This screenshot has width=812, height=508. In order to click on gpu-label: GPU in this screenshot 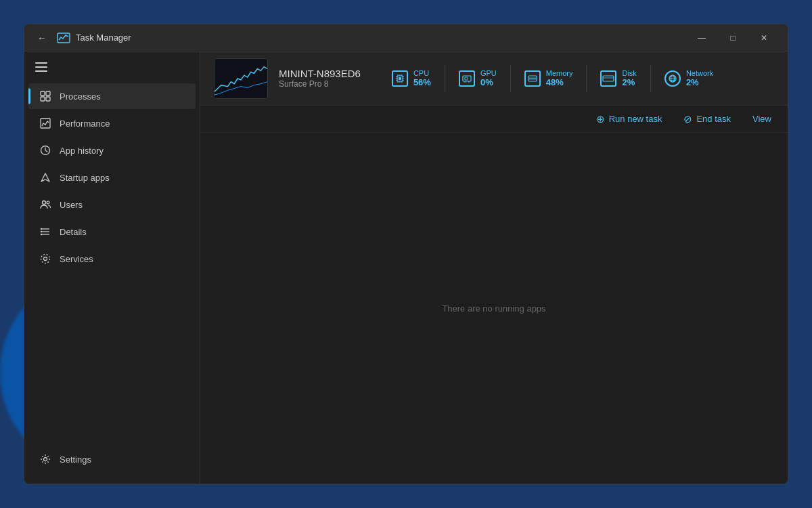, I will do `click(489, 73)`.